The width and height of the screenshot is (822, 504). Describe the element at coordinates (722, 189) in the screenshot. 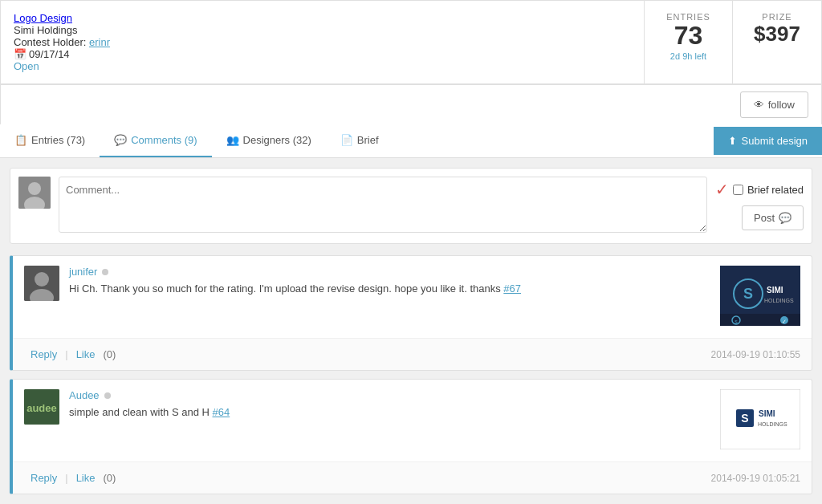

I see `checkmark-icon: ✓` at that location.